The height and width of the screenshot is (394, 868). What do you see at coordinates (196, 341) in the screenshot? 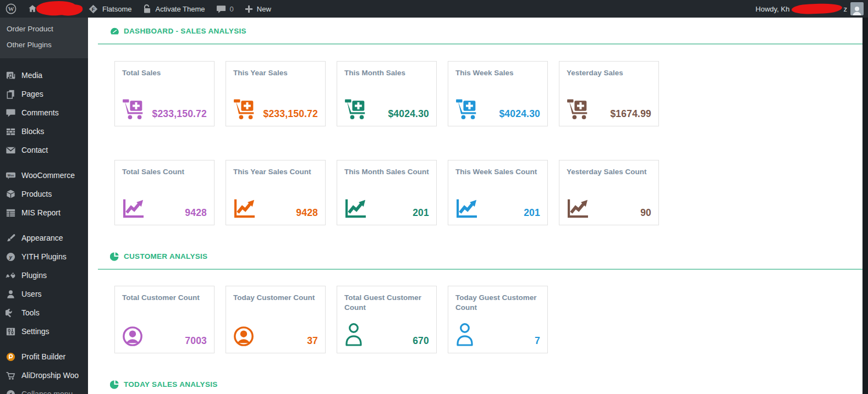
I see `card-value: 7003` at bounding box center [196, 341].